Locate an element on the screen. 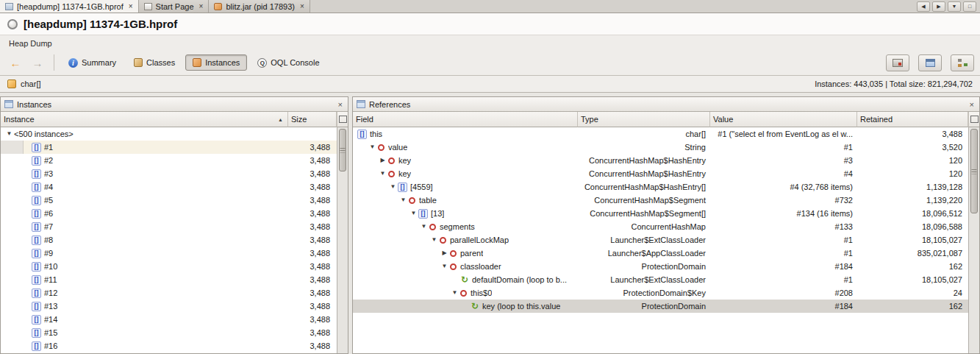  instance-row: []#123,488 is located at coordinates (169, 293).